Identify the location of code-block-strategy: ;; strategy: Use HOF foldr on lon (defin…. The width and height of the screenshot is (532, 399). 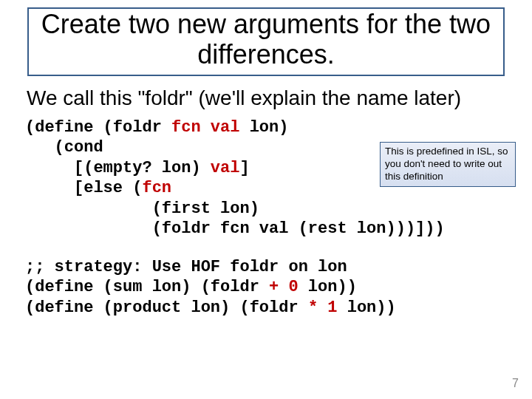
(268, 288).